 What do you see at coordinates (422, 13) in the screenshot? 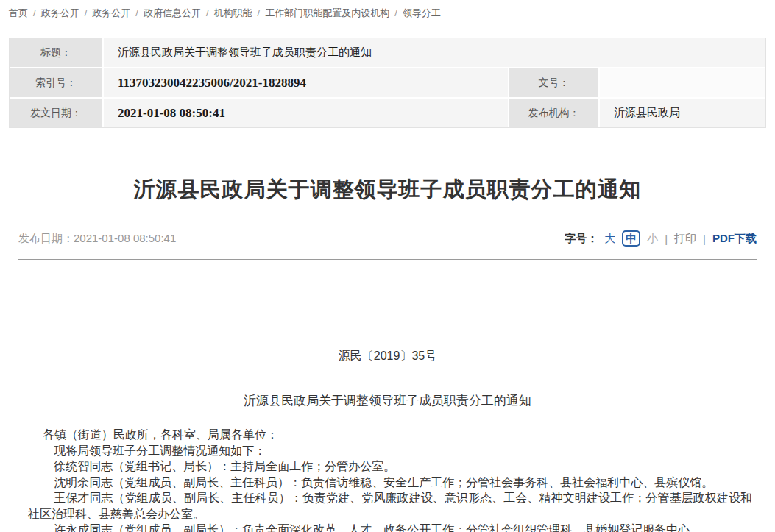
I see `breadcrumb-item-leadership: 领导分工` at bounding box center [422, 13].